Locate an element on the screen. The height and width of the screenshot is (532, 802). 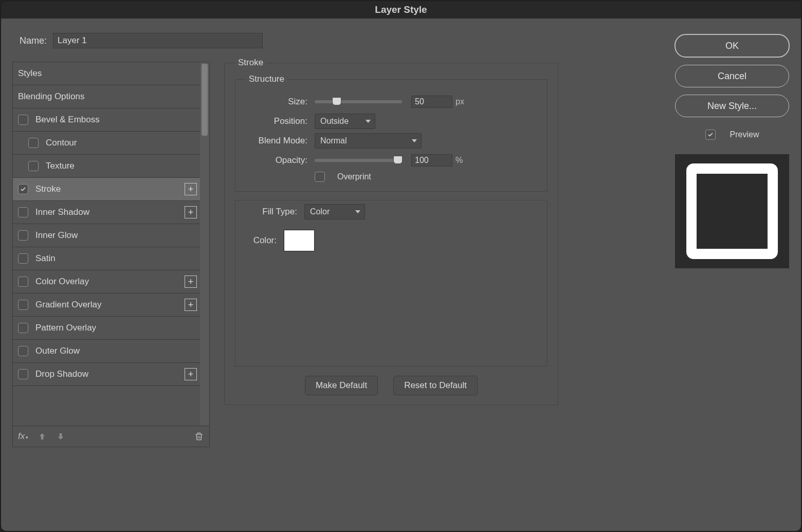
style-item-drop-shadow: Drop Shadow+ is located at coordinates (106, 374).